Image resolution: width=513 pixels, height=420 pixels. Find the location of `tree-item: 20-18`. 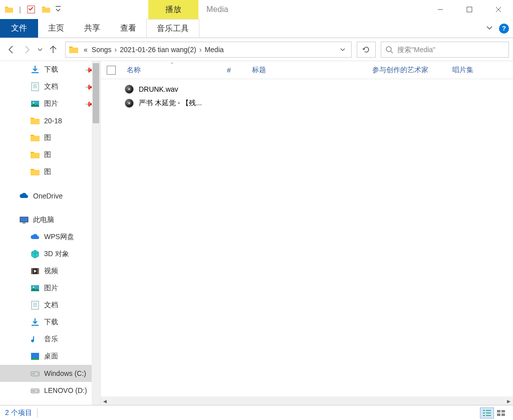

tree-item: 20-18 is located at coordinates (50, 121).